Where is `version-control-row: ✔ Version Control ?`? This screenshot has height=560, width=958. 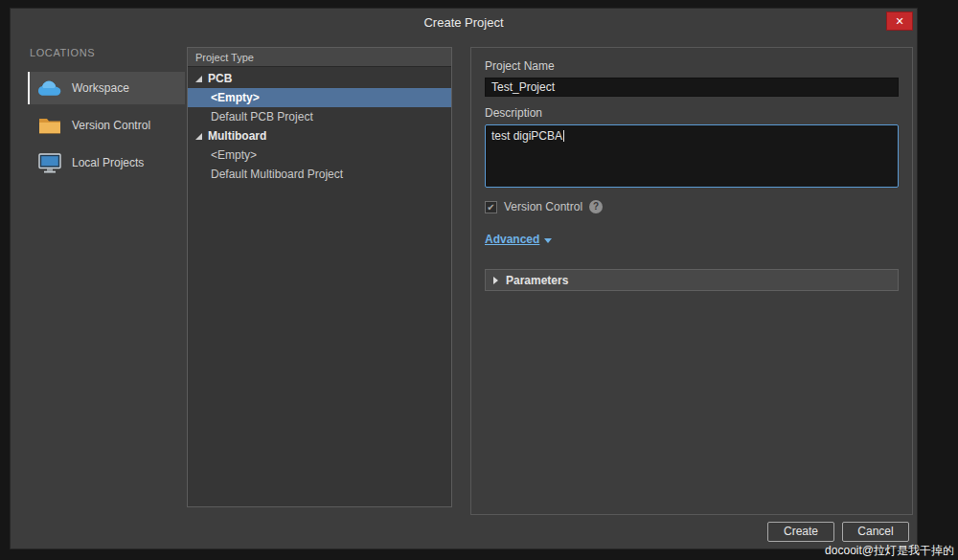
version-control-row: ✔ Version Control ? is located at coordinates (692, 207).